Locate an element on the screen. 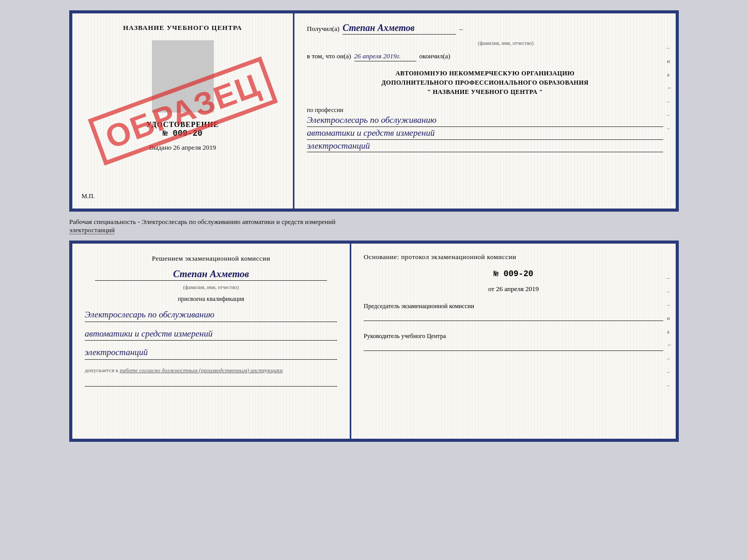 This screenshot has width=748, height=560. recipient-name-top: Степан Ахметов is located at coordinates (399, 29).